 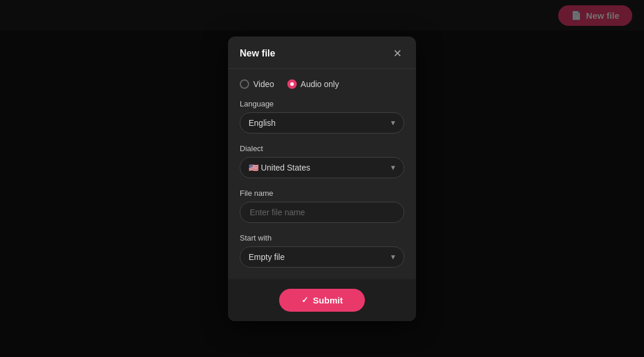 I want to click on video-radio-text: Video, so click(x=264, y=84).